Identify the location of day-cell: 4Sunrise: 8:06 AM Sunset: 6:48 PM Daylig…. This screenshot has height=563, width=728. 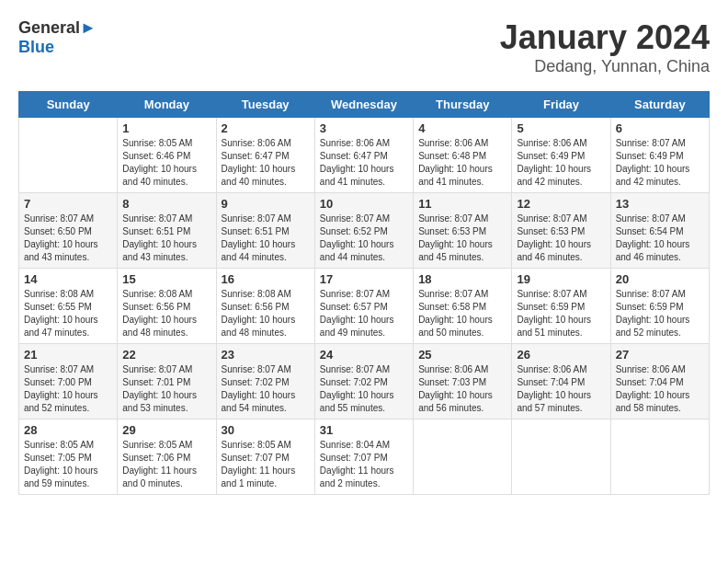
(463, 155).